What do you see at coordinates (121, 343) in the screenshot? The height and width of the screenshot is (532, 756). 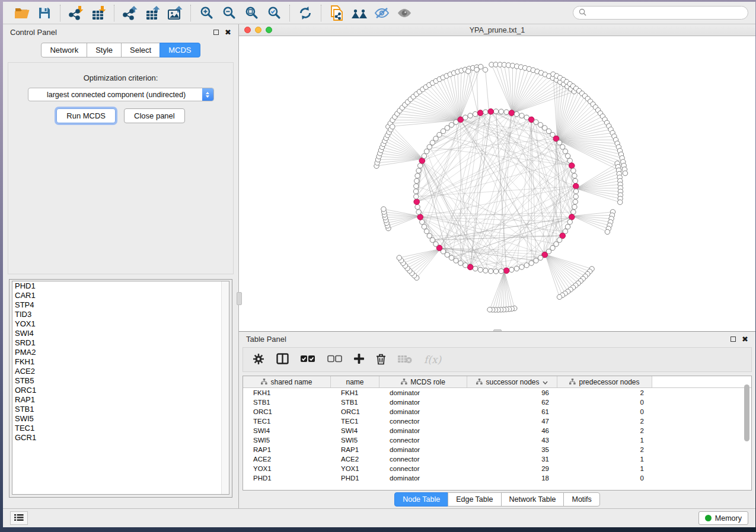 I see `list-item: SRD1` at bounding box center [121, 343].